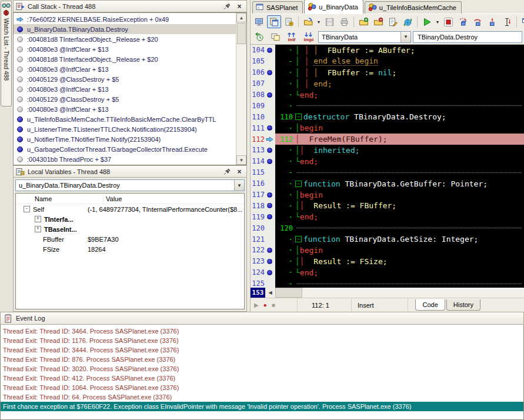 Image resolution: width=524 pixels, height=420 pixels. I want to click on call-stack-frame: u_BinaryData.TBinaryData.Destroy, so click(125, 29).